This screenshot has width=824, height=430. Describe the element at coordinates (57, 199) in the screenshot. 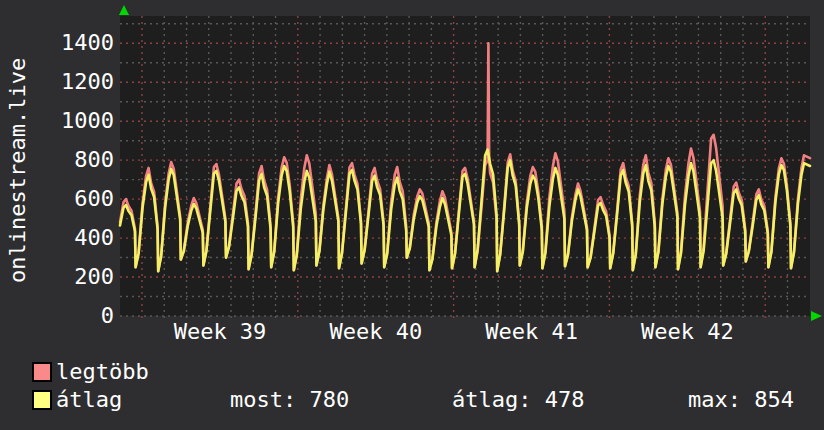

I see `y-tick-label: 600` at that location.